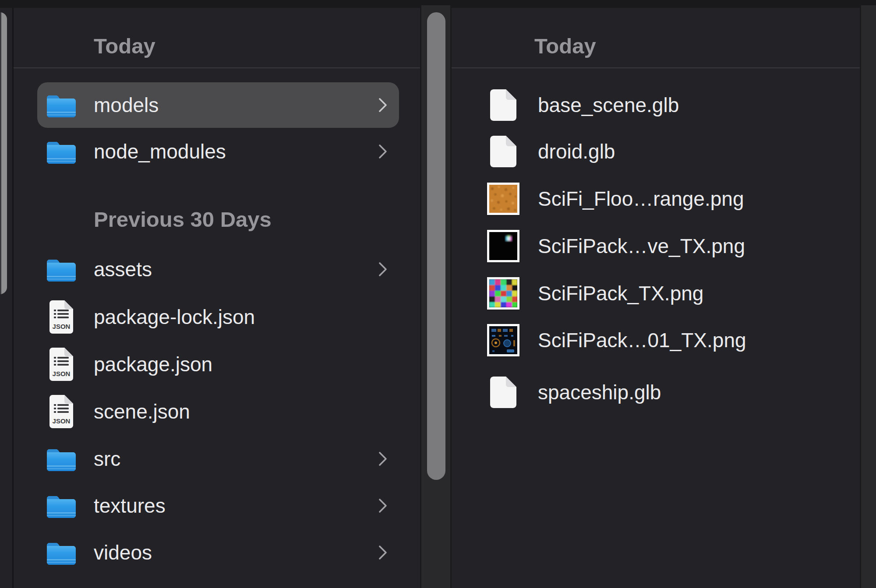  I want to click on item-label: SciFiPack…ve_TX.png, so click(641, 246).